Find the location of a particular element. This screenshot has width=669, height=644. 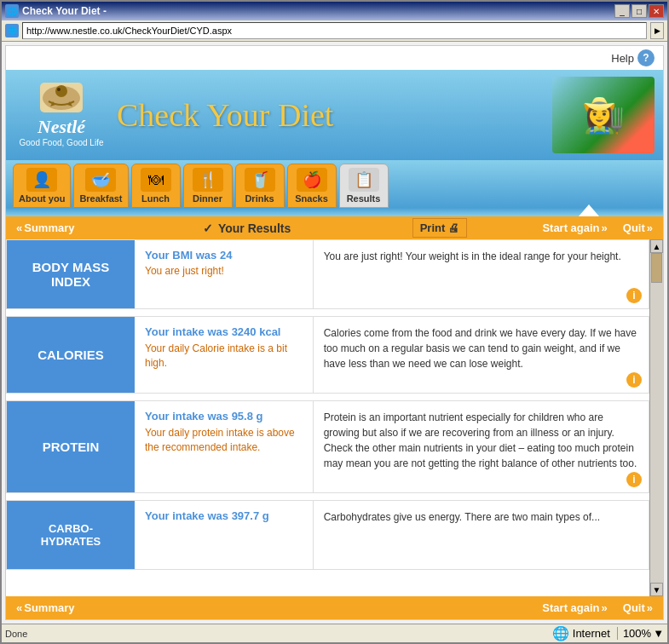

close-button: ✕ is located at coordinates (656, 11).